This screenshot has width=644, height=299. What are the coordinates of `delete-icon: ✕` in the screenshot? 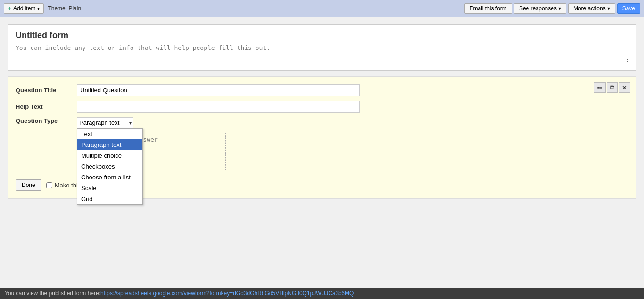 It's located at (624, 88).